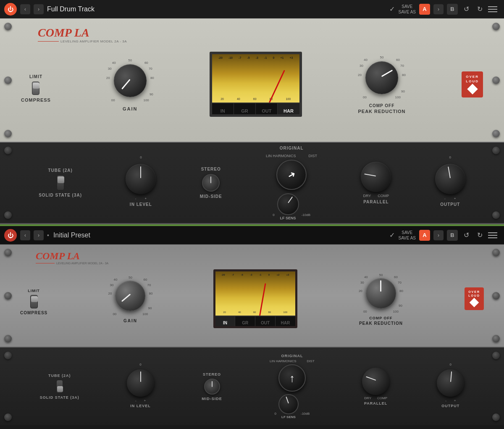  I want to click on in-level-label-1: IN LEVEL, so click(141, 204).